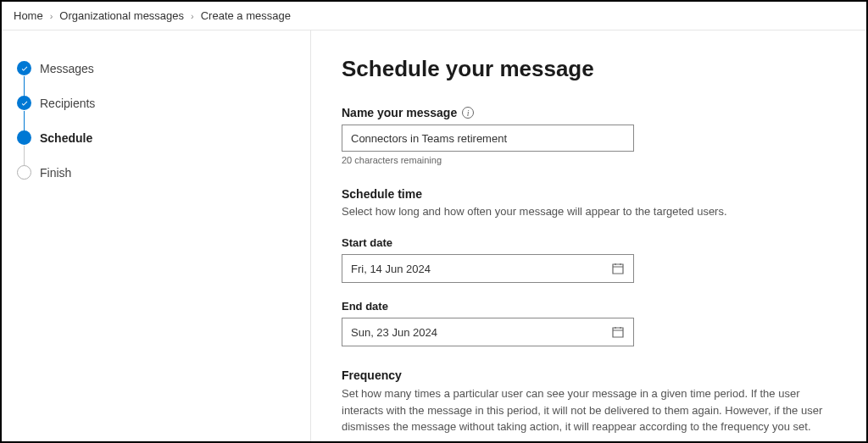 This screenshot has width=868, height=443. Describe the element at coordinates (156, 173) in the screenshot. I see `step-finish: Finish` at that location.